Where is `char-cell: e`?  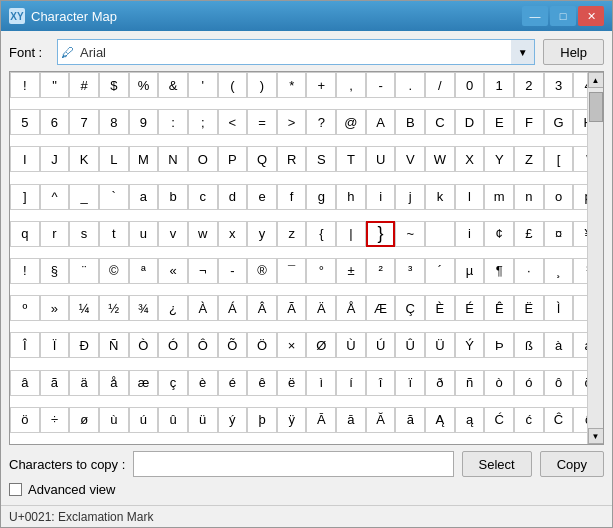
char-cell: e is located at coordinates (262, 197).